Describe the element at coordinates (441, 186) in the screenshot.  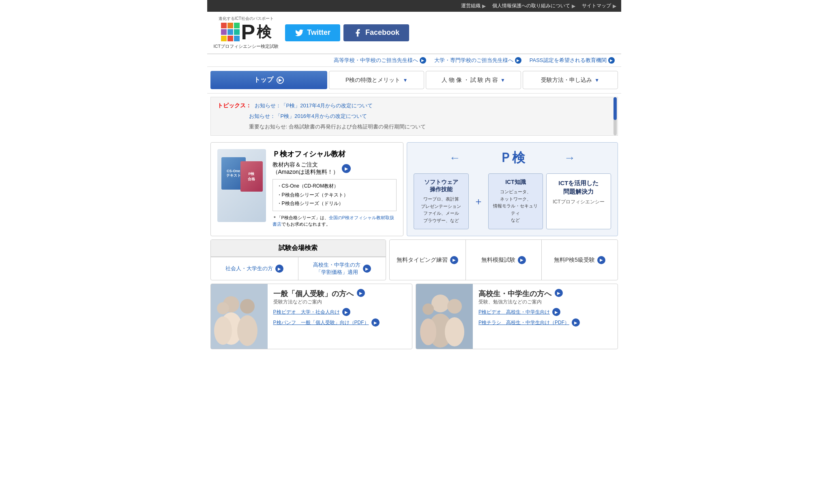
I see `pken-software-title: ソフトウェア操作技能` at that location.